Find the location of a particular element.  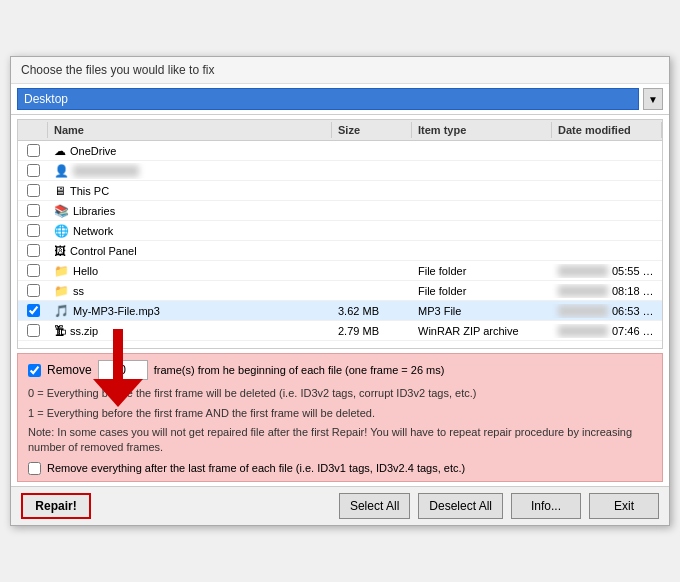

table-row: 🌐Network is located at coordinates (340, 231).